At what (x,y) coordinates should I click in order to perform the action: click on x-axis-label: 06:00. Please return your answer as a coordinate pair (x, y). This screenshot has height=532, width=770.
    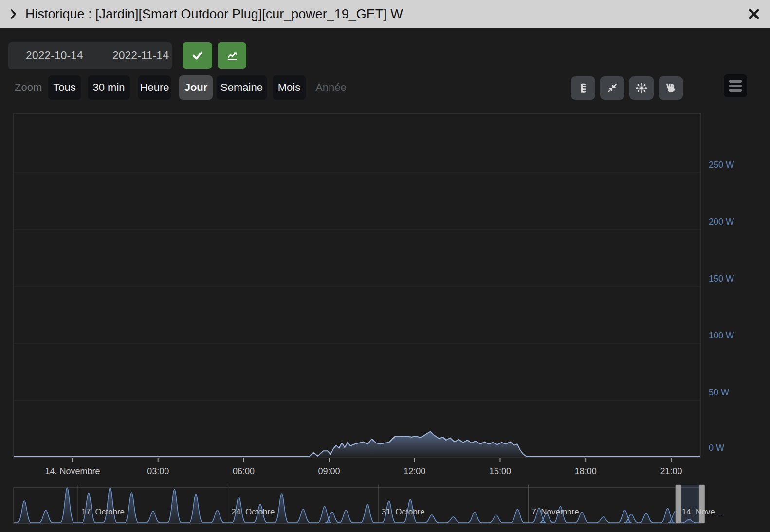
    Looking at the image, I should click on (243, 471).